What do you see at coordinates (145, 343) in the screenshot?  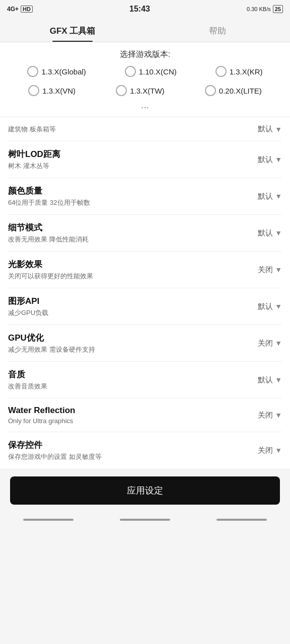 I see `setting-gpu-optimize: GPU优化 减少无用效果 需设备硬件支持 关闭 ▼` at bounding box center [145, 343].